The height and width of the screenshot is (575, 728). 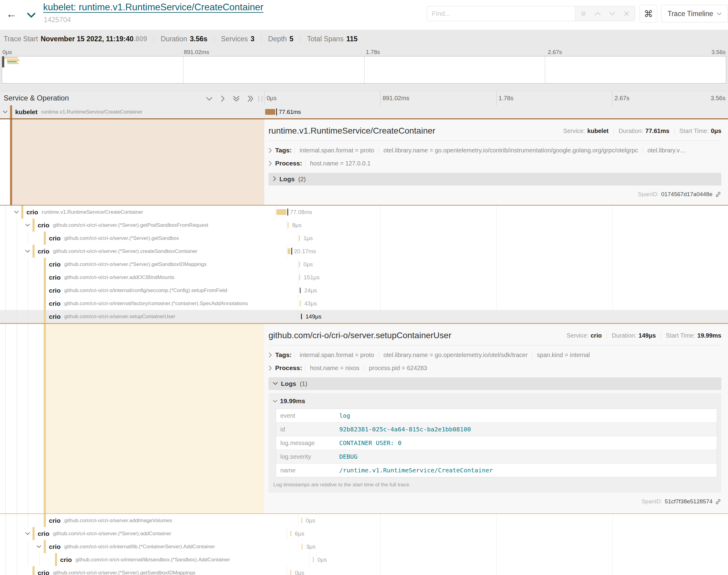 What do you see at coordinates (495, 179) in the screenshot?
I see `logs-section-collapsed: Logs (2)` at bounding box center [495, 179].